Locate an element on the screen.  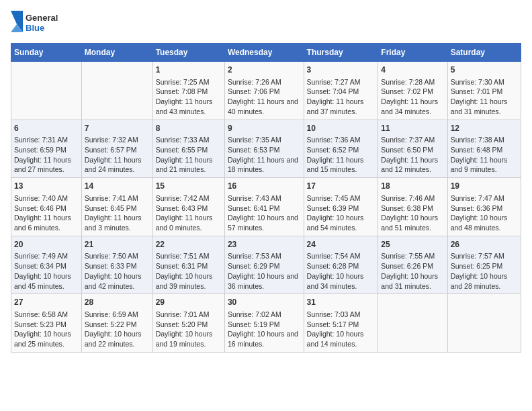
day-number: 6 is located at coordinates (46, 129).